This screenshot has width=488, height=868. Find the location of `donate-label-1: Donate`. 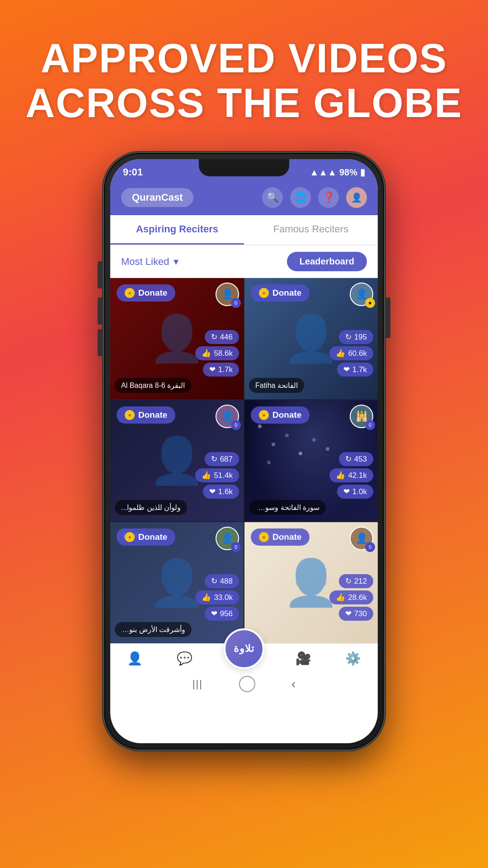

donate-label-1: Donate is located at coordinates (153, 293).